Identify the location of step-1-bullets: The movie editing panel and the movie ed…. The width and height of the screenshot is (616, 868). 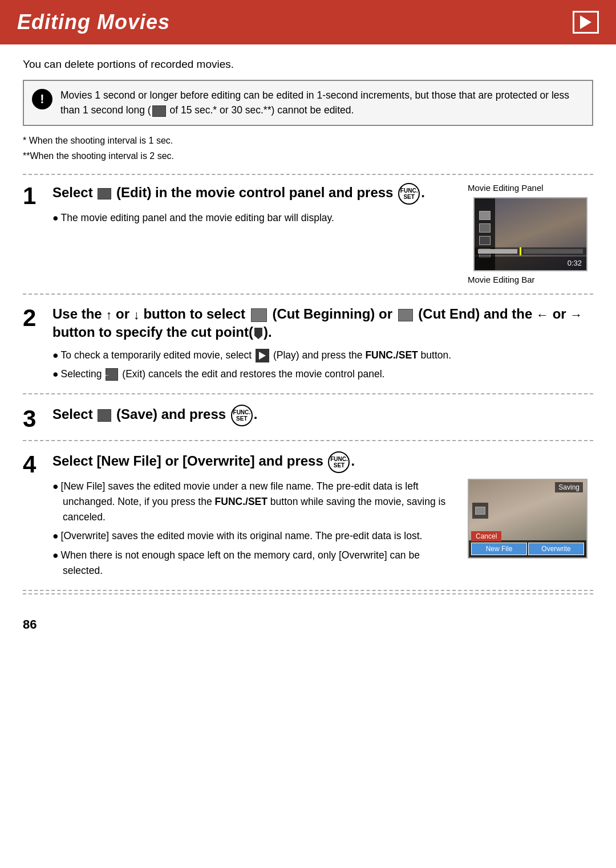
(257, 218).